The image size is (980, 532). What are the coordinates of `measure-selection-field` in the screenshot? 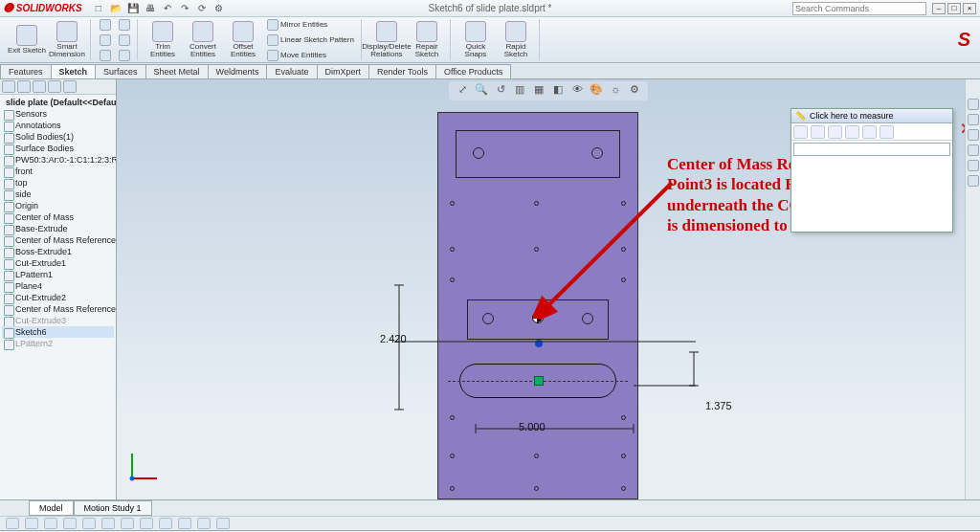 It's located at (872, 149).